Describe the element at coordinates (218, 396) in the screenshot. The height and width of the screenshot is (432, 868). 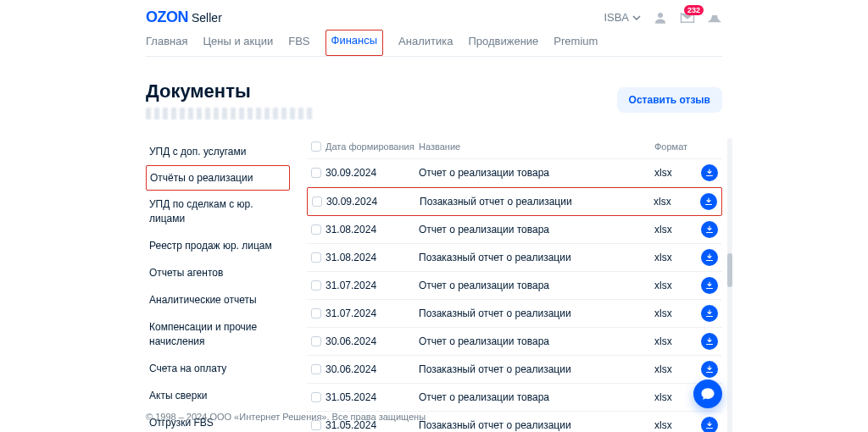
I see `sidebar-item: Акты сверки` at that location.